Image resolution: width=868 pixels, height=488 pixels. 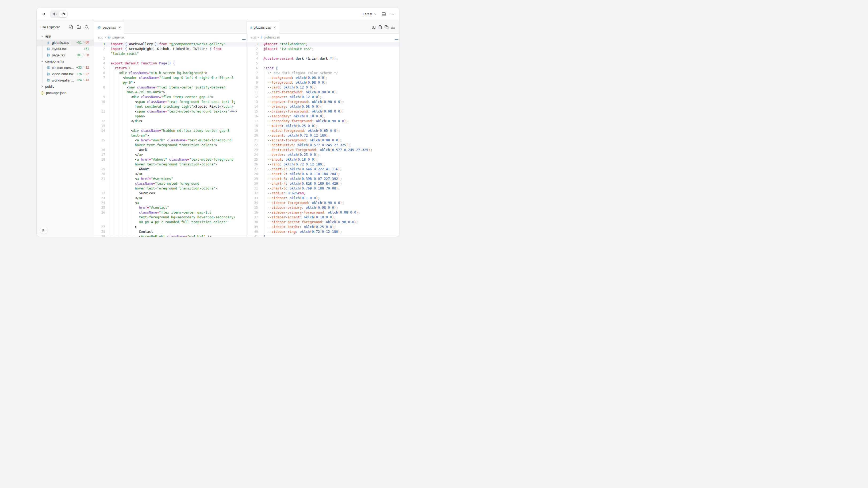 I want to click on tree-item-layout.tsx: layout.tsx+51, so click(x=65, y=49).